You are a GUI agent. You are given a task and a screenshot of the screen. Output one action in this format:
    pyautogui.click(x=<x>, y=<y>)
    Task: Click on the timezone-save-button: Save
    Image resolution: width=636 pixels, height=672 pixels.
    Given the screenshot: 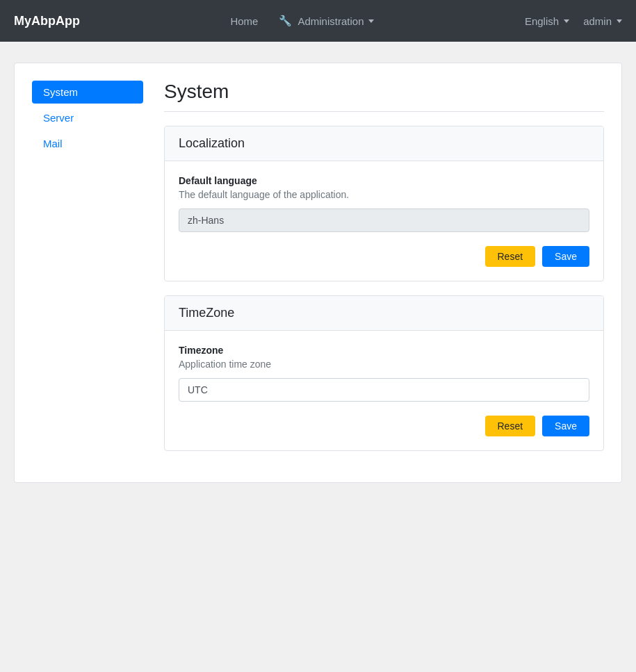 What is the action you would take?
    pyautogui.click(x=566, y=426)
    